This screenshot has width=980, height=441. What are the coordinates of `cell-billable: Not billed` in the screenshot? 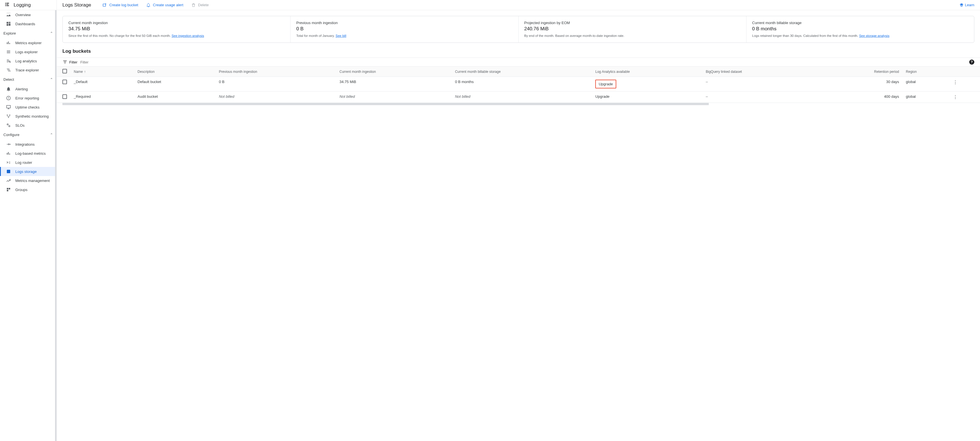 It's located at (522, 97).